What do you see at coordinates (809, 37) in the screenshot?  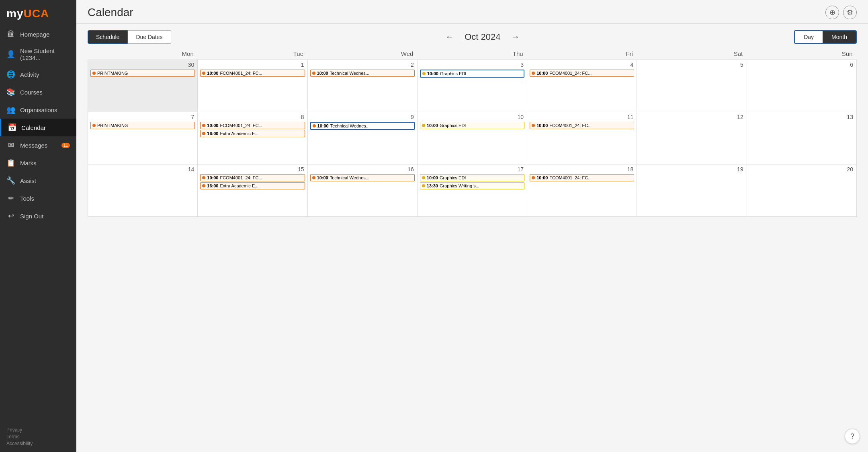 I see `day-view-button: Day` at bounding box center [809, 37].